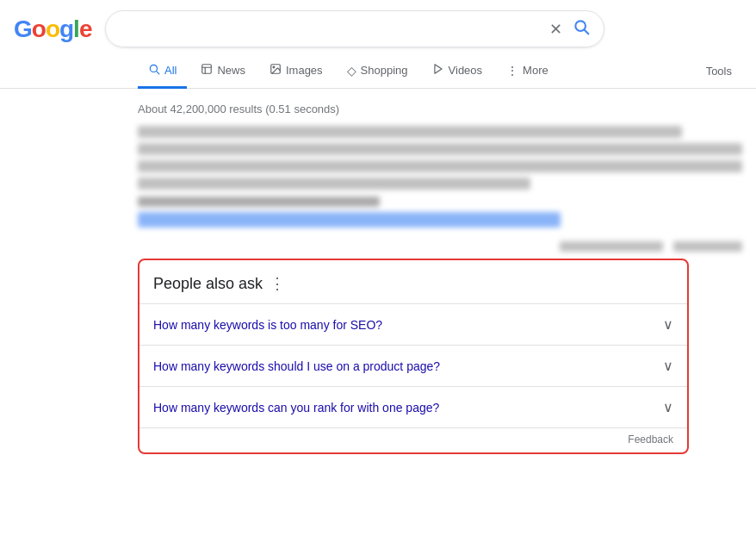 Image resolution: width=756 pixels, height=555 pixels. Describe the element at coordinates (223, 72) in the screenshot. I see `tab-news: News` at that location.